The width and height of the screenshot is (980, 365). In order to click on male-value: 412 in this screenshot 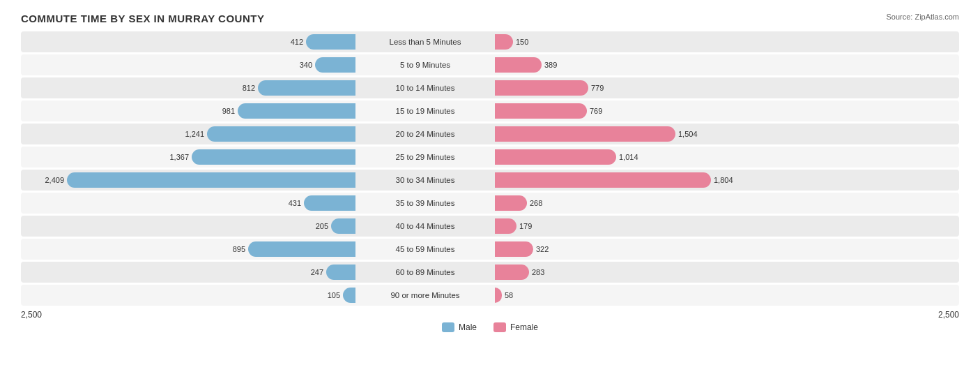, I will do `click(291, 42)`.